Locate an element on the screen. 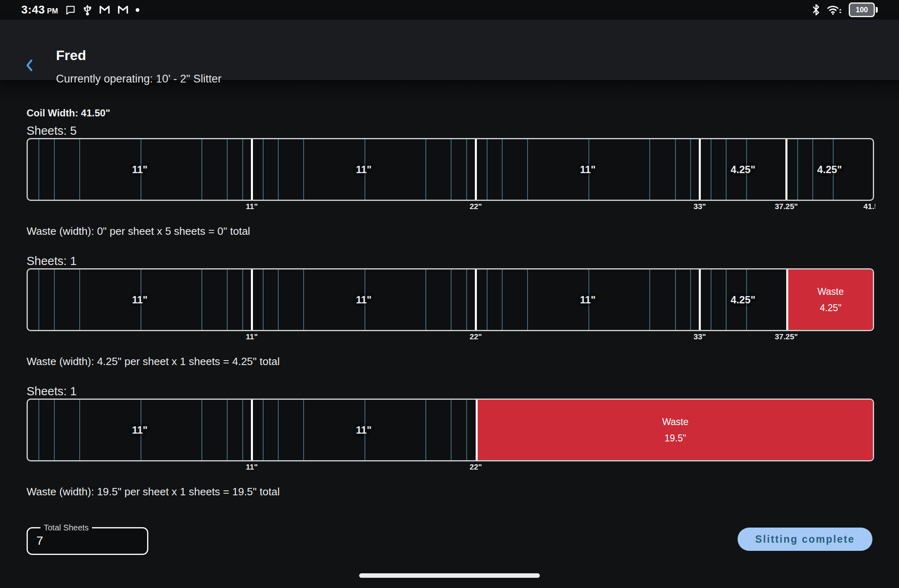 The image size is (899, 588). total-sheets-input is located at coordinates (85, 541).